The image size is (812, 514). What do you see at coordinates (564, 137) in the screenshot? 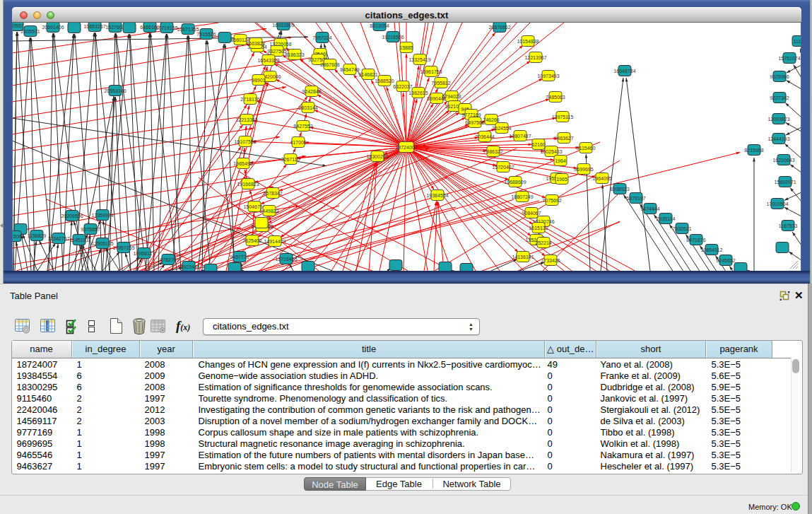
I see `svg-text: 9463627` at bounding box center [564, 137].